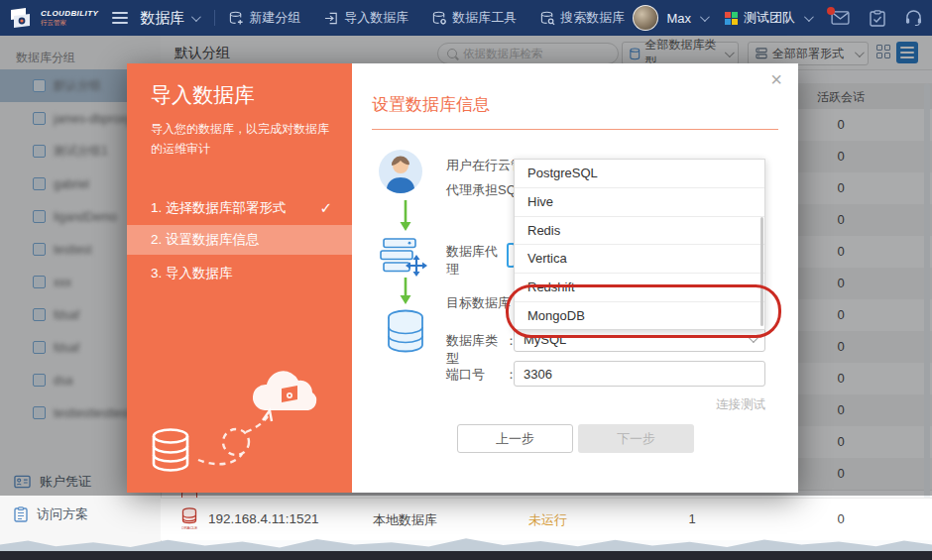 Image resolution: width=932 pixels, height=560 pixels. What do you see at coordinates (537, 375) in the screenshot?
I see `port-value: 3306` at bounding box center [537, 375].